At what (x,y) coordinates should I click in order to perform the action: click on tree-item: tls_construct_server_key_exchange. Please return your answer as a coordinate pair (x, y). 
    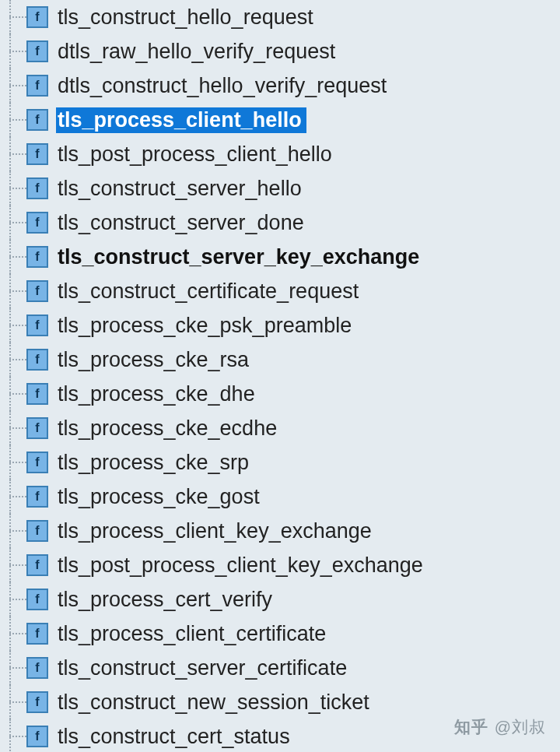
    Looking at the image, I should click on (282, 257).